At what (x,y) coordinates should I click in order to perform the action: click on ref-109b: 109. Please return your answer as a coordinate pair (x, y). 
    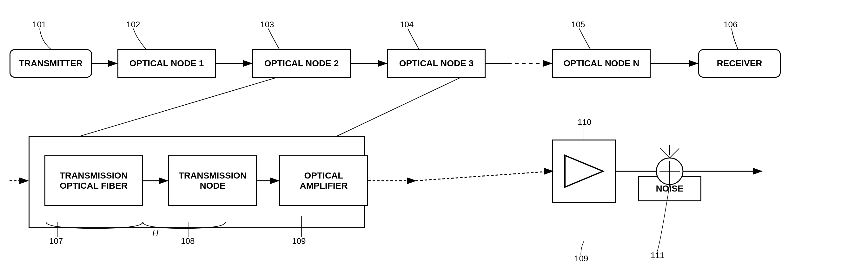
    Looking at the image, I should click on (581, 258).